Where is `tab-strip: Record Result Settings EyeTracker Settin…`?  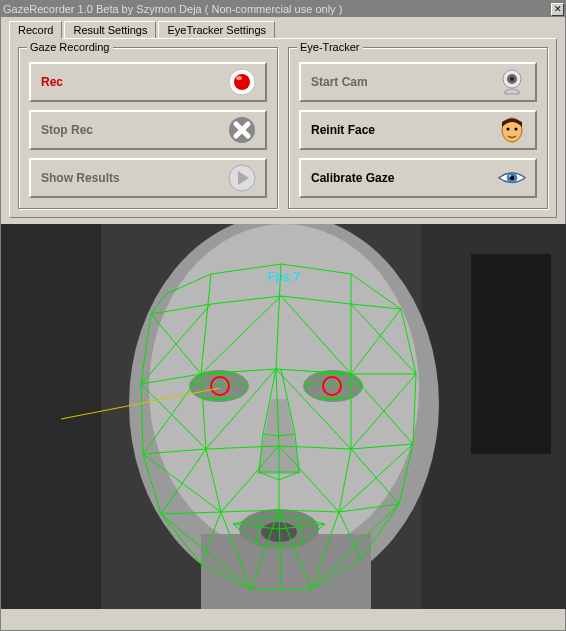
tab-strip: Record Result Settings EyeTracker Settin… is located at coordinates (283, 28).